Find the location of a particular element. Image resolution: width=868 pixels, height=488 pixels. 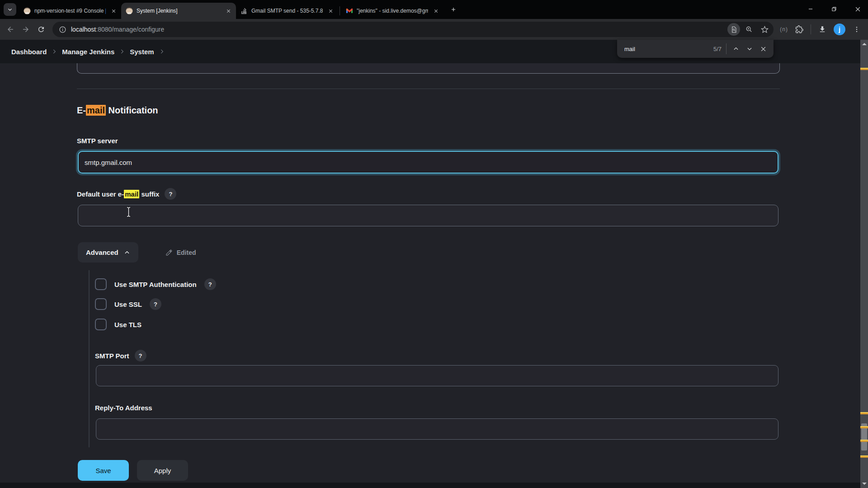

tab-divider is located at coordinates (340, 11).